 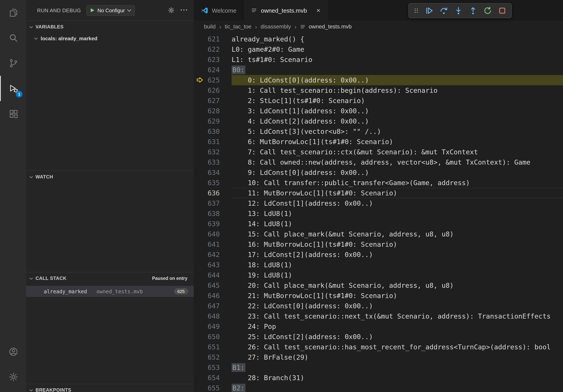 I want to click on call-stack-frame: already_markedowned_tests.mvb625, so click(x=110, y=291).